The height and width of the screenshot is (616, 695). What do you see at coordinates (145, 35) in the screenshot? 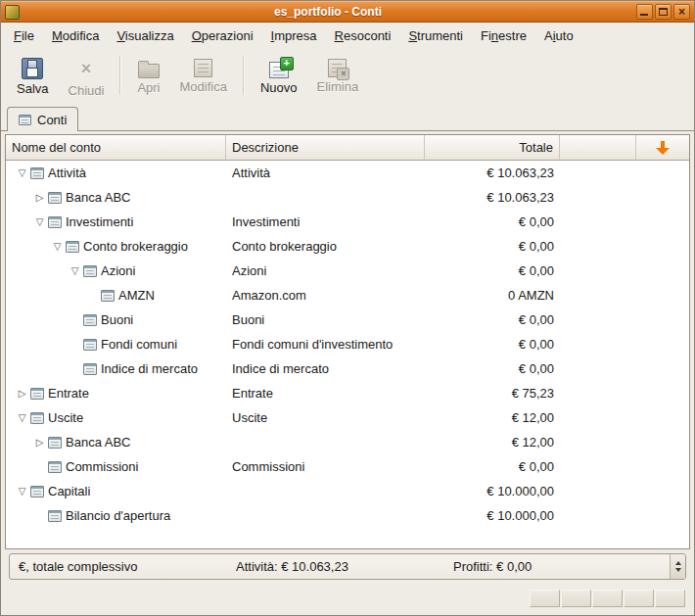
I see `menu-visualizza: Visualizza` at bounding box center [145, 35].